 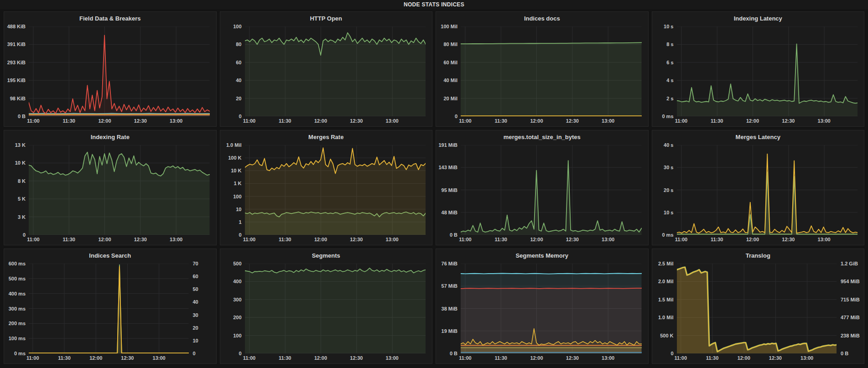 What do you see at coordinates (665, 308) in the screenshot?
I see `y-axis-left: 2.5 Mil2.0 Mil1.5 Mil1.0 Mil500 K0` at bounding box center [665, 308].